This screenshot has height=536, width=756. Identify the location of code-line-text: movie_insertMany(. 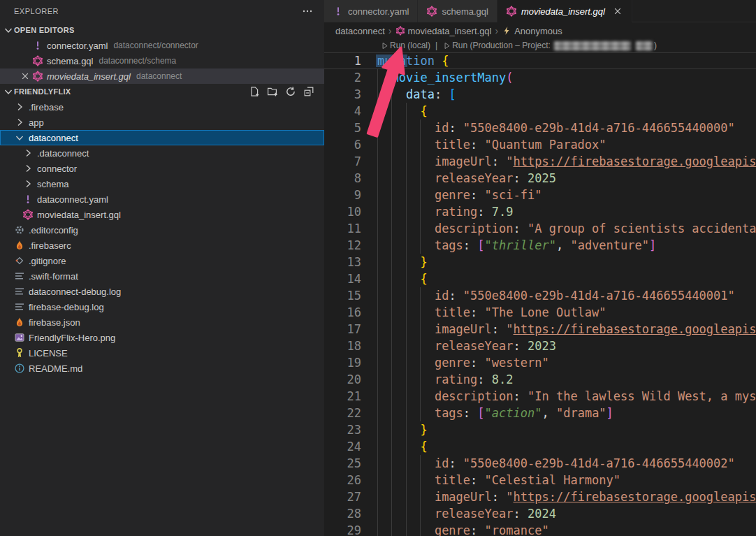
(446, 78).